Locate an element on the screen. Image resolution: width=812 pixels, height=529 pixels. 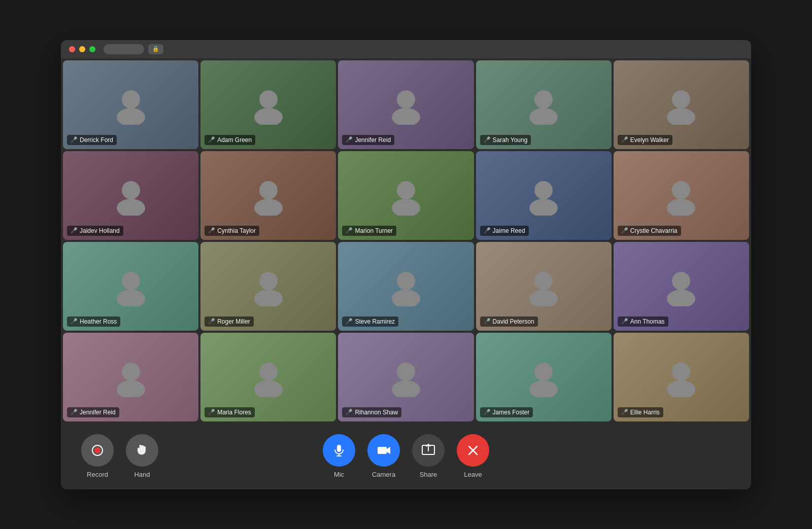
video-tile-13: 🎤 Steve Ramirez is located at coordinates (406, 286).